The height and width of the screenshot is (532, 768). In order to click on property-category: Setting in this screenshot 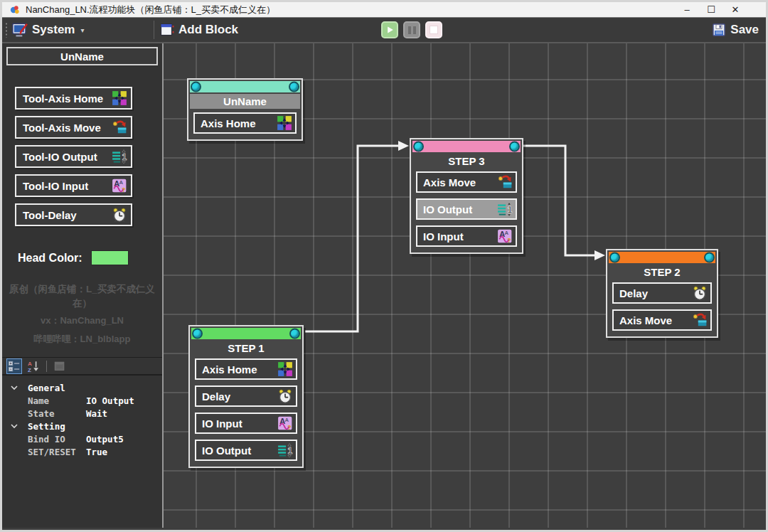, I will do `click(82, 426)`.